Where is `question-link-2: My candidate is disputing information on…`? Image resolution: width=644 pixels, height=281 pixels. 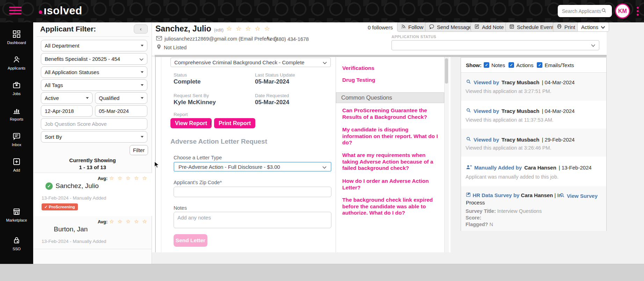
question-link-2: My candidate is disputing information on… is located at coordinates (390, 136).